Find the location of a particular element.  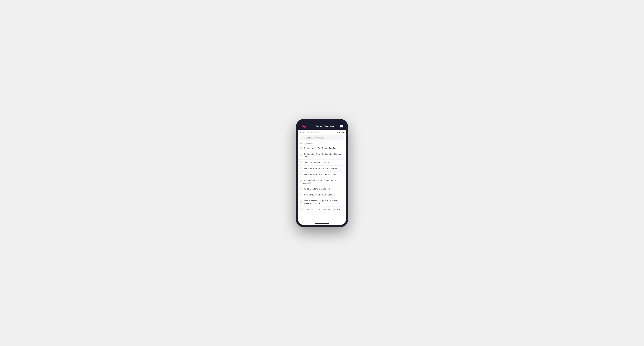

status-bar is located at coordinates (322, 122).